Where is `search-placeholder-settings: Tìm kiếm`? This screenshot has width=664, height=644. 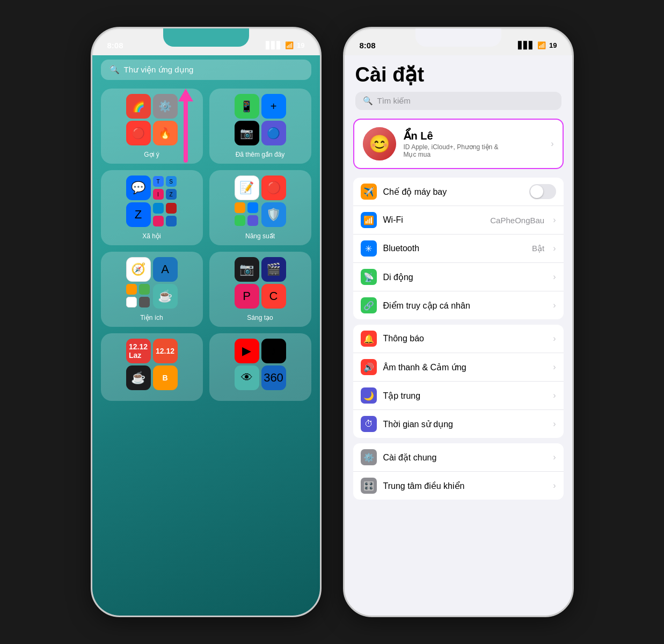 search-placeholder-settings: Tìm kiếm is located at coordinates (394, 101).